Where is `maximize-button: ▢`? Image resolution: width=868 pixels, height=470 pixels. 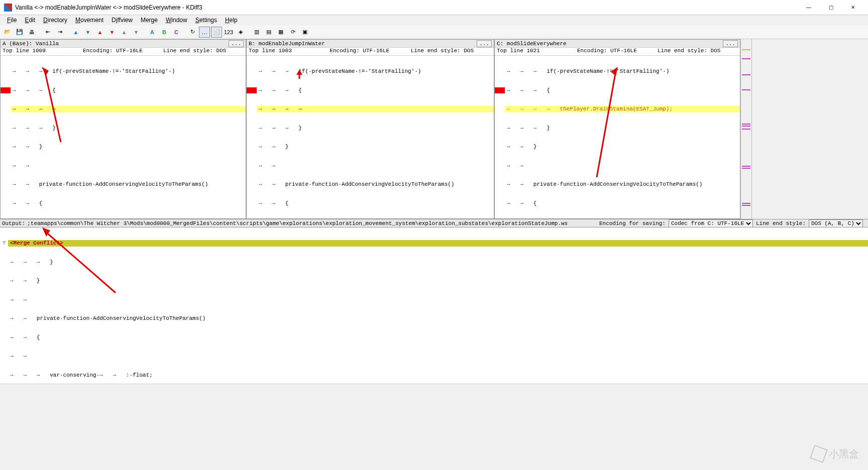
maximize-button: ▢ is located at coordinates (831, 8).